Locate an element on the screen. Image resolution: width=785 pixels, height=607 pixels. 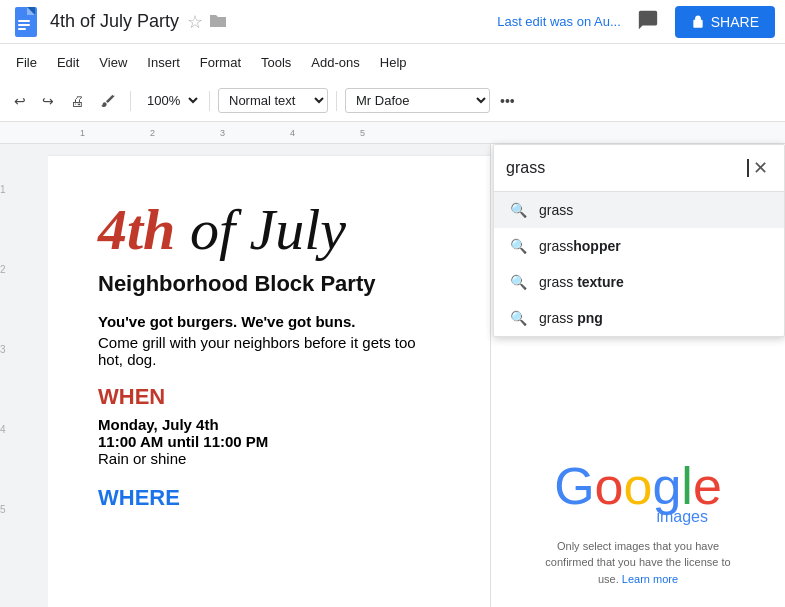
margin-number: 5 is located at coordinates (5, 510).